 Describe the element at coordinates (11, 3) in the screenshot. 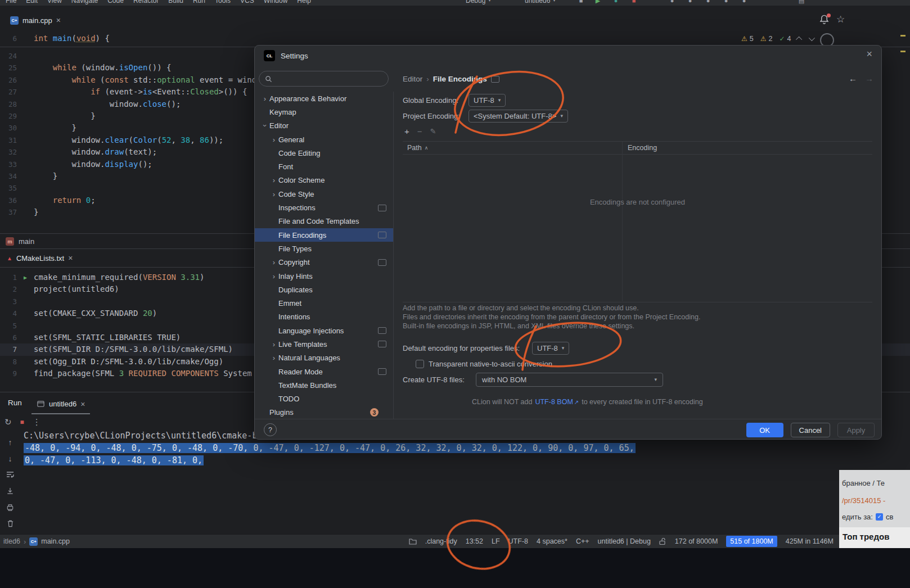

I see `menu-item-file: File` at that location.